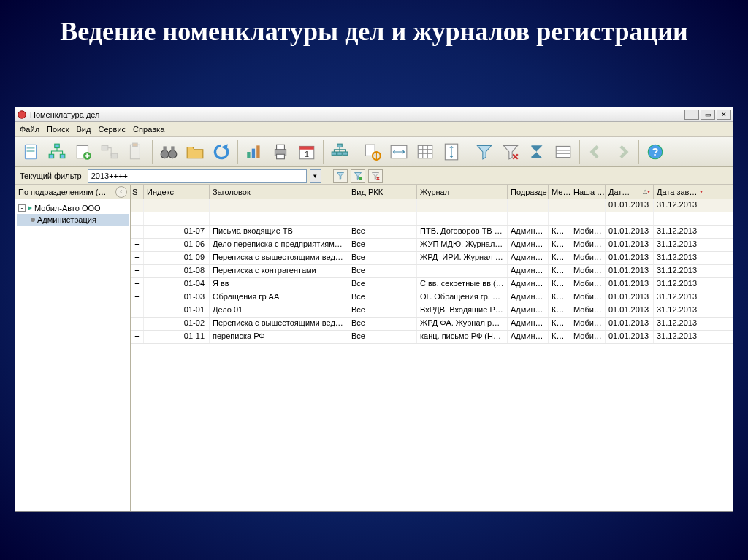  Describe the element at coordinates (432, 285) in the screenshot. I see `table-row: +01-04Я ввВсеС вв. секретные вв (…Админи…` at that location.